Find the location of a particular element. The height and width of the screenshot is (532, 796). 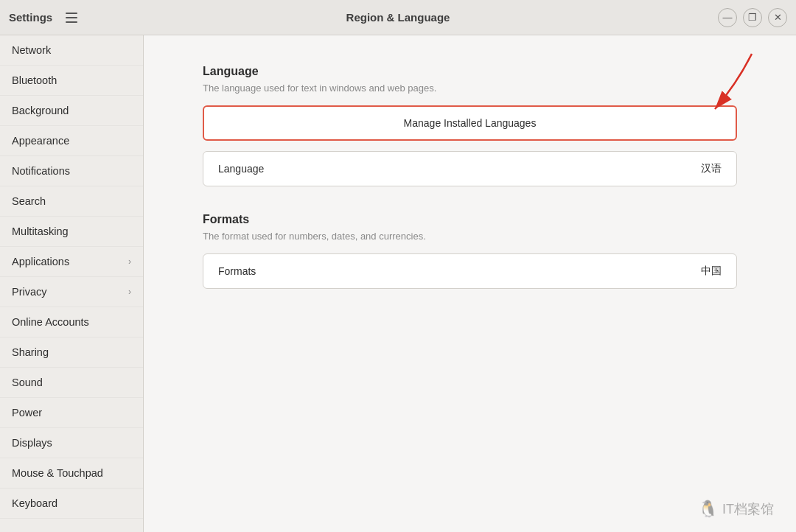

window-title: Region & Language is located at coordinates (398, 18).